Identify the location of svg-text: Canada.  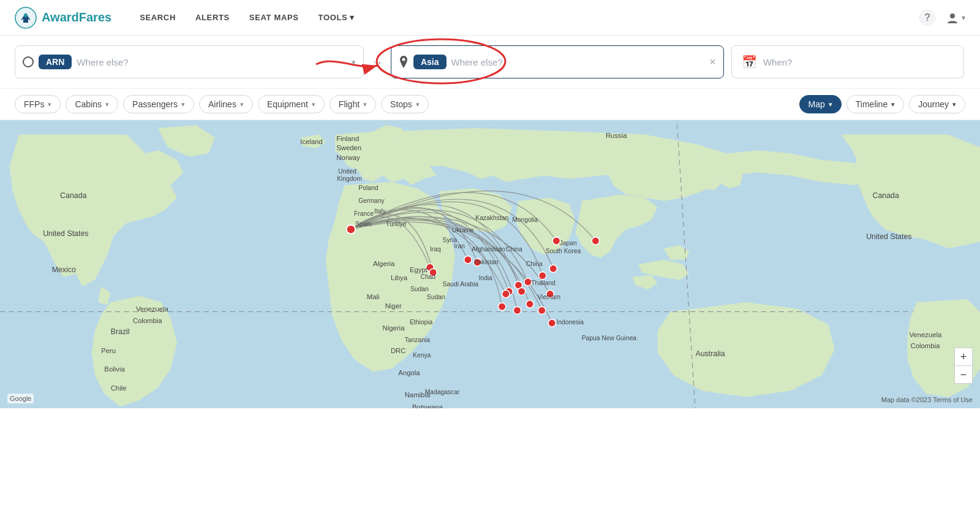
(74, 196).